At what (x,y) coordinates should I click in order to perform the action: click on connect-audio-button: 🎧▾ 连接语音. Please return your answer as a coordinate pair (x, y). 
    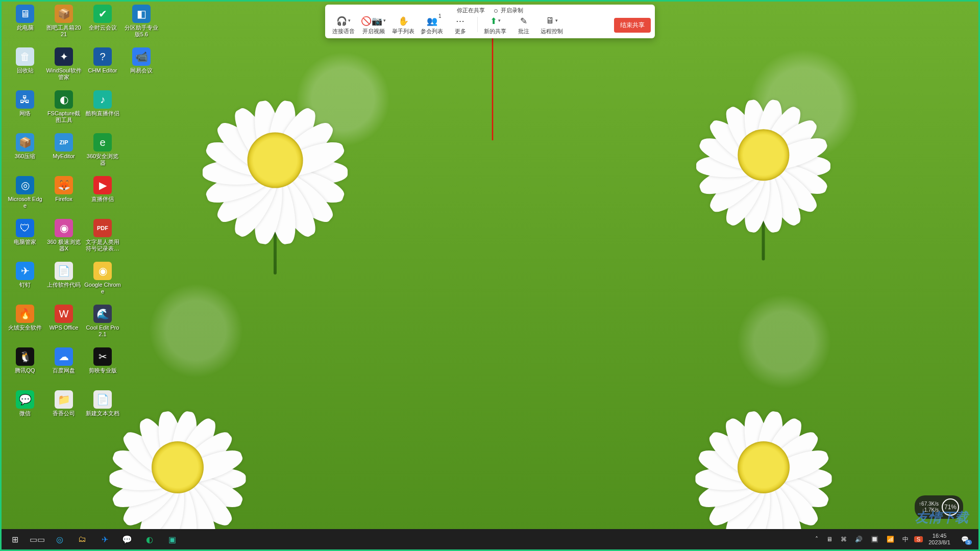
    Looking at the image, I should click on (344, 26).